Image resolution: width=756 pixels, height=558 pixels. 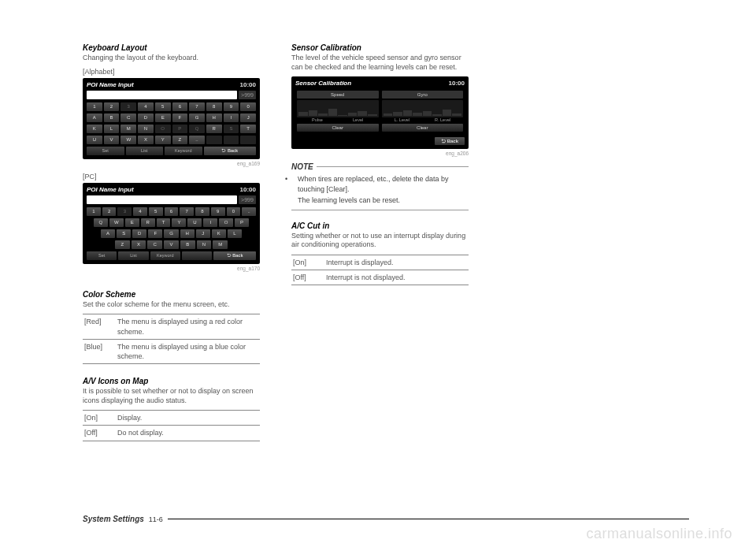 I want to click on heading-keyboard-layout: Keyboard Layout, so click(x=172, y=47).